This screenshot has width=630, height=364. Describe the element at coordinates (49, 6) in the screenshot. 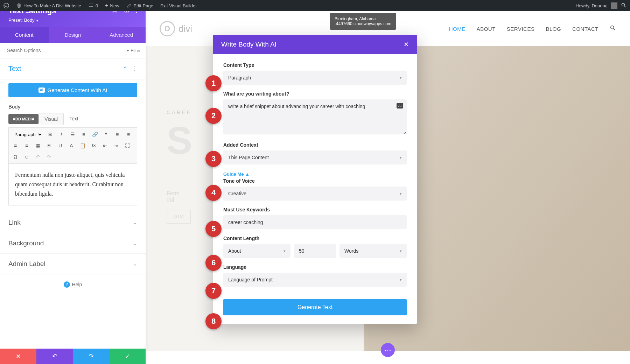

I see `site-name-link: How To Make A Divi Website` at that location.